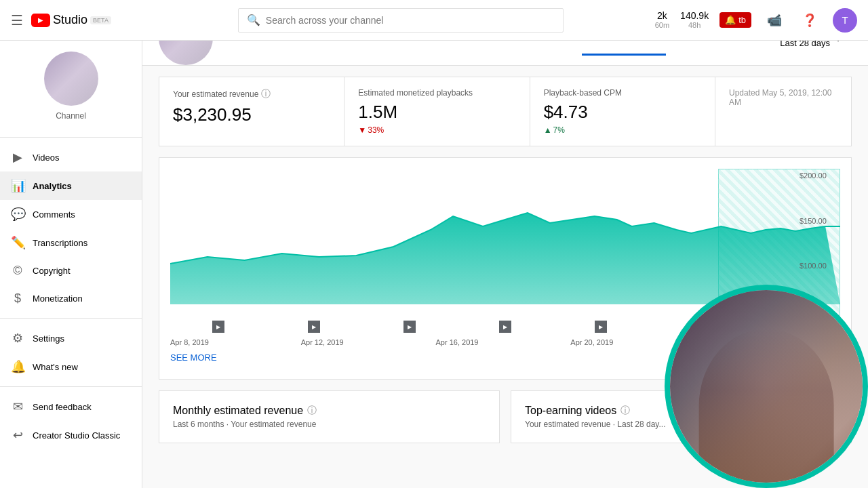 The width and height of the screenshot is (868, 488). I want to click on sidebar-item-comments: 💬 Comments, so click(71, 214).